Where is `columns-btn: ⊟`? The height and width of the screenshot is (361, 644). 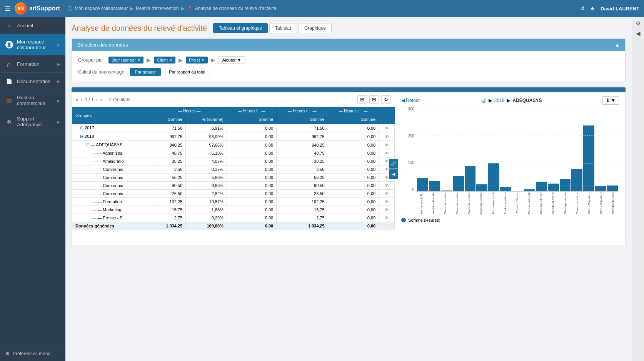
columns-btn: ⊟ is located at coordinates (374, 99).